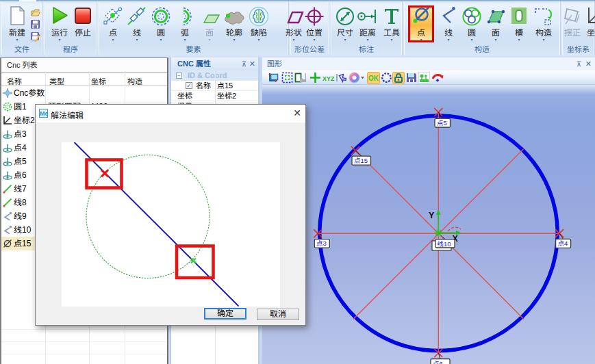 The image size is (595, 364). I want to click on svg-text: 点5, so click(442, 123).